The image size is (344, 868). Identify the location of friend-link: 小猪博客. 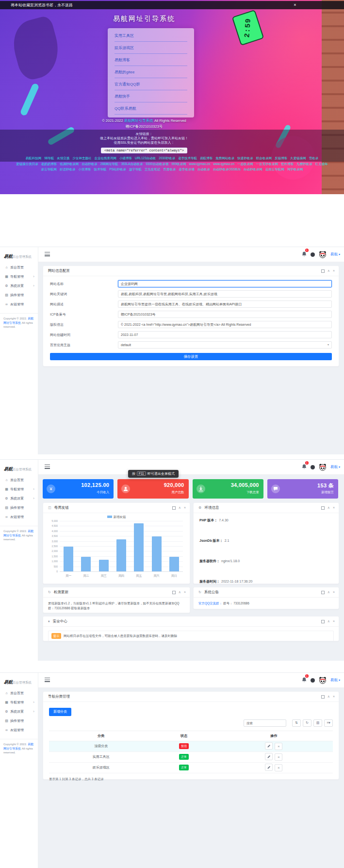
(126, 158).